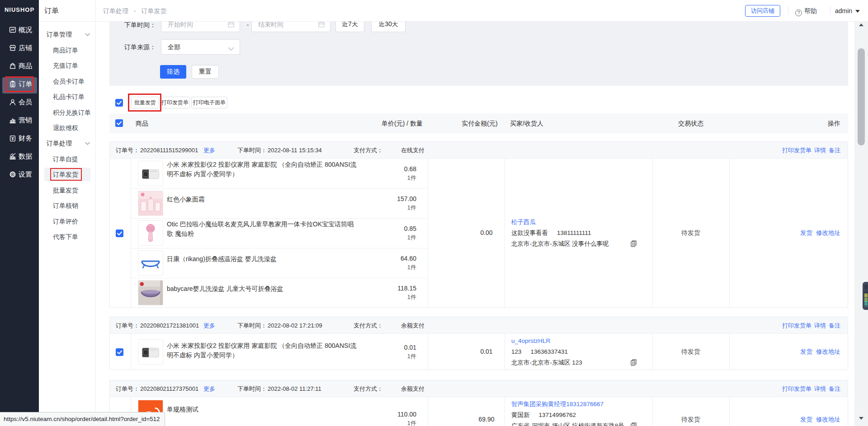 This screenshot has height=426, width=868. Describe the element at coordinates (66, 50) in the screenshot. I see `sidebar-item-商品订单: 商品订单` at that location.